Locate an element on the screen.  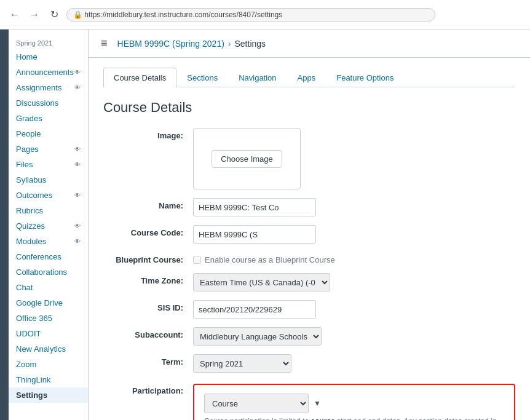
sidebar-item-modules: Modules👁 is located at coordinates (48, 241).